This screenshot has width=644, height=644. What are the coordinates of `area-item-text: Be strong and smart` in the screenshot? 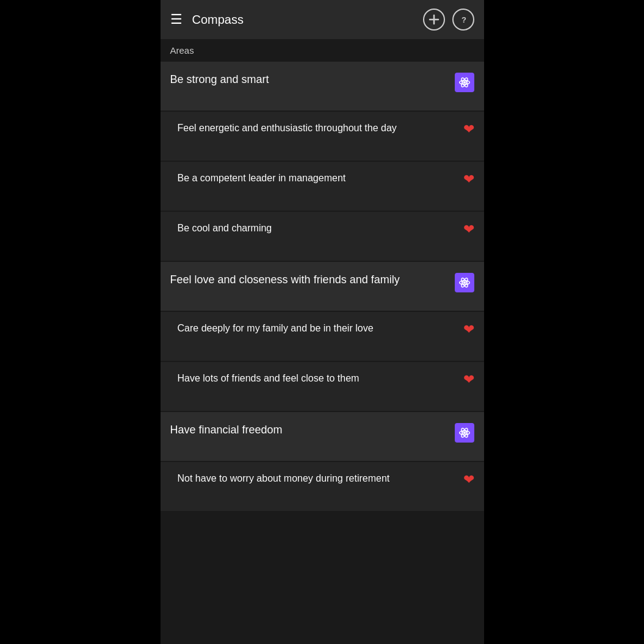 It's located at (313, 79).